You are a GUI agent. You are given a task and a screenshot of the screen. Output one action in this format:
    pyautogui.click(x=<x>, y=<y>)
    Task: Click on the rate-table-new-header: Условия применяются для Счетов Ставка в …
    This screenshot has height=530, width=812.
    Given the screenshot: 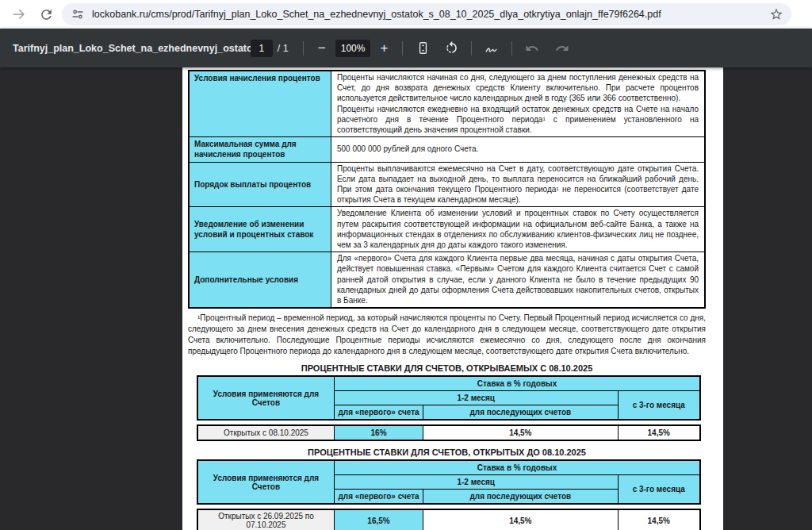 What is the action you would take?
    pyautogui.click(x=449, y=398)
    